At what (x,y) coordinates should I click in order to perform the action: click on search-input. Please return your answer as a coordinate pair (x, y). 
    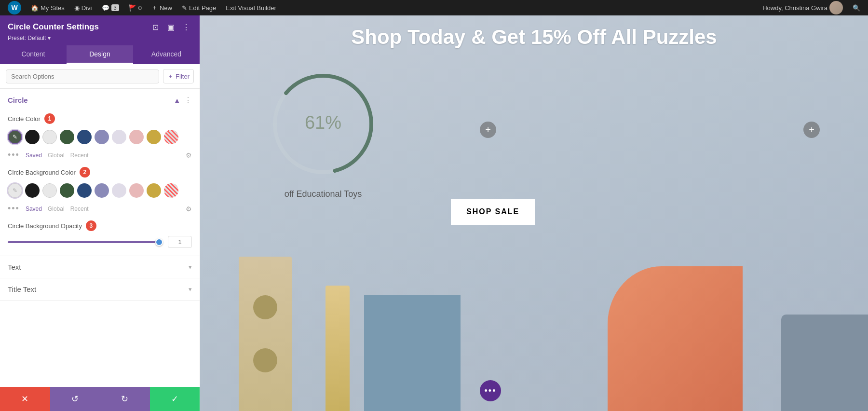
    Looking at the image, I should click on (82, 76).